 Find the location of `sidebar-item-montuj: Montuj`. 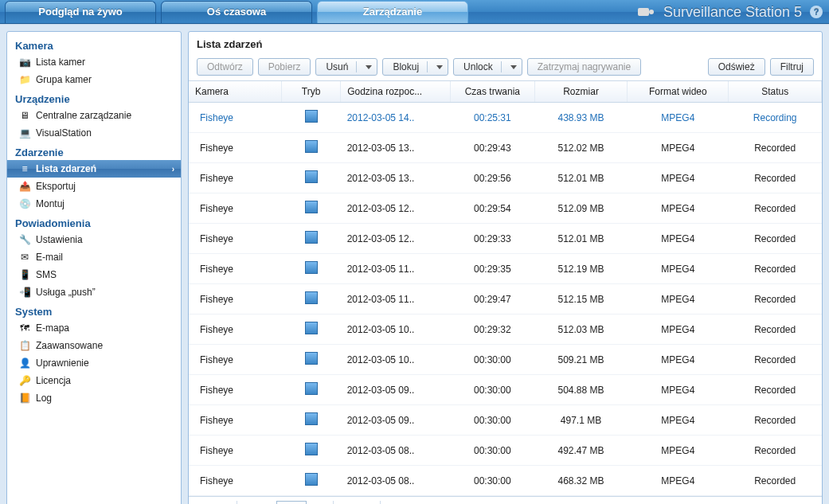

sidebar-item-montuj: Montuj is located at coordinates (94, 204).